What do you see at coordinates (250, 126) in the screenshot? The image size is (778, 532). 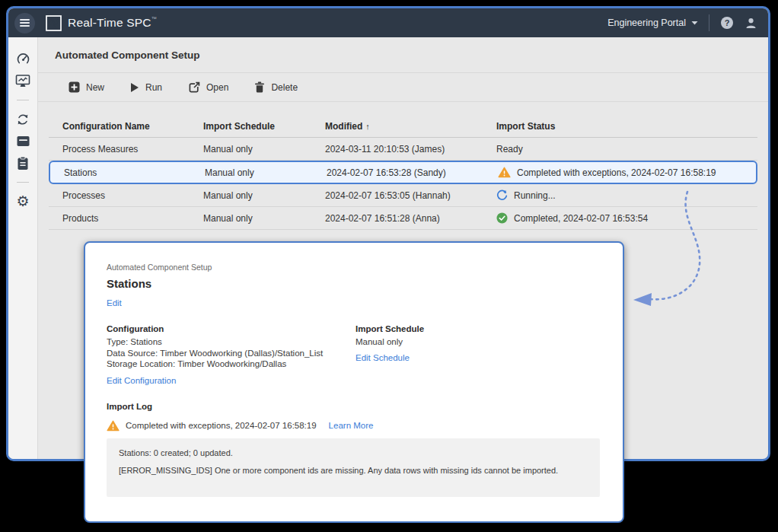 I see `column-header-import-schedule: Import Schedule` at bounding box center [250, 126].